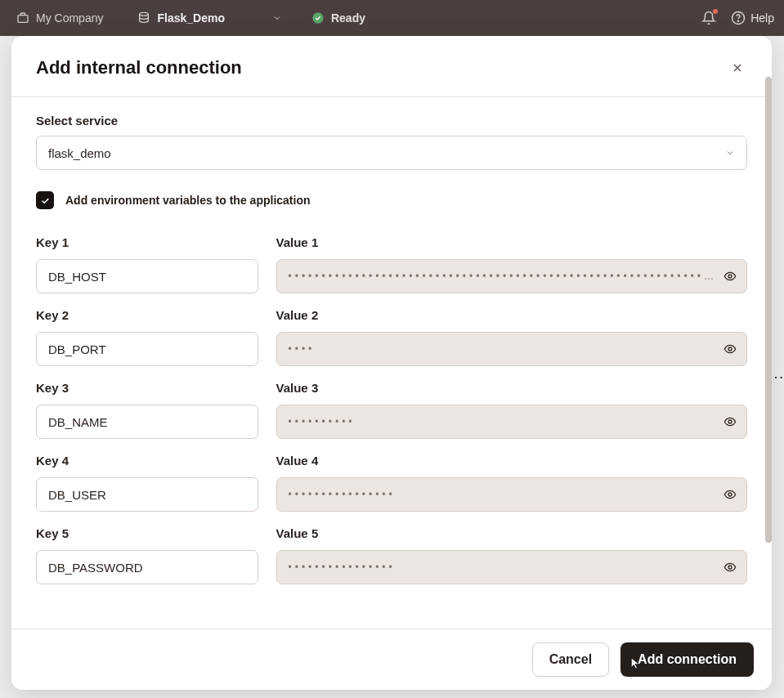 The height and width of the screenshot is (698, 784). I want to click on key-label: Key 5, so click(147, 533).